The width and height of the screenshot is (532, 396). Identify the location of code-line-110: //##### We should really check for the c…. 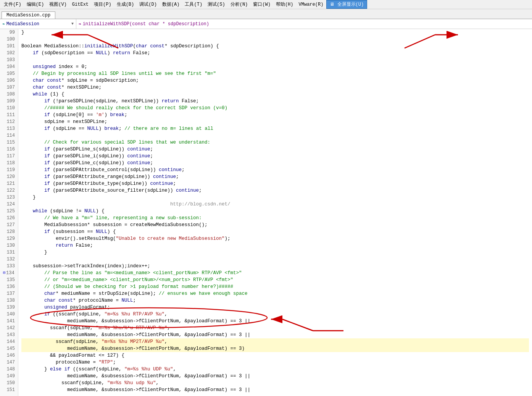
(275, 108).